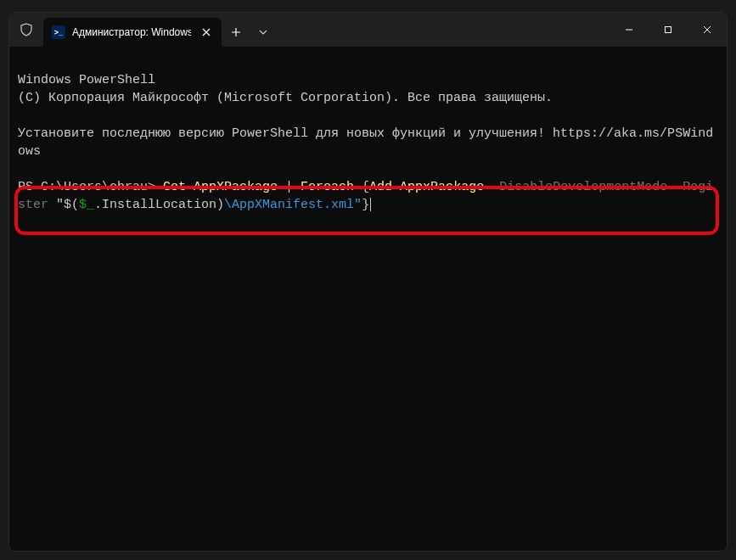  Describe the element at coordinates (87, 80) in the screenshot. I see `output-line: Windows PowerShell` at that location.